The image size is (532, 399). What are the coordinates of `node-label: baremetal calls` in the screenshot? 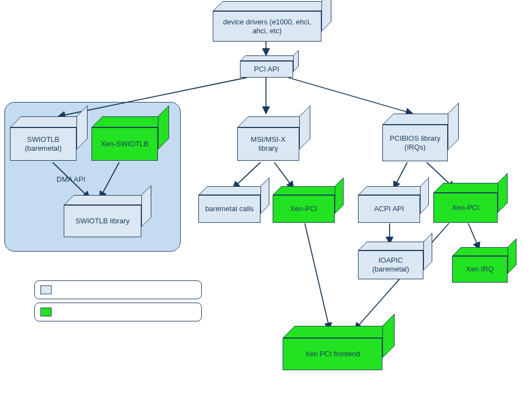 It's located at (229, 209).